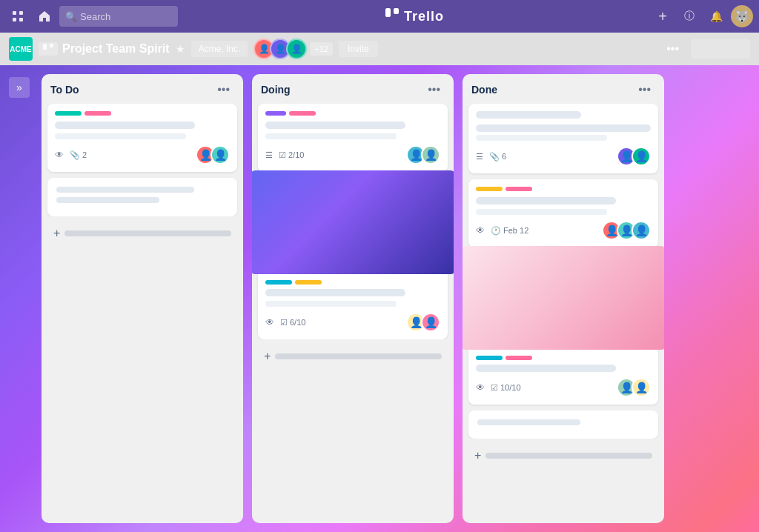  I want to click on label-teal, so click(489, 358).